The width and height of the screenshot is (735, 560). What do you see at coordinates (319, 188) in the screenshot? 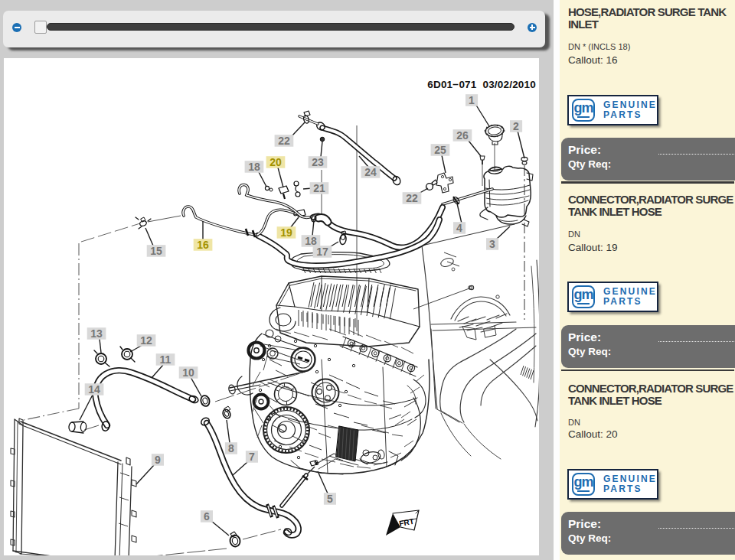
I see `svg-text: 21` at bounding box center [319, 188].